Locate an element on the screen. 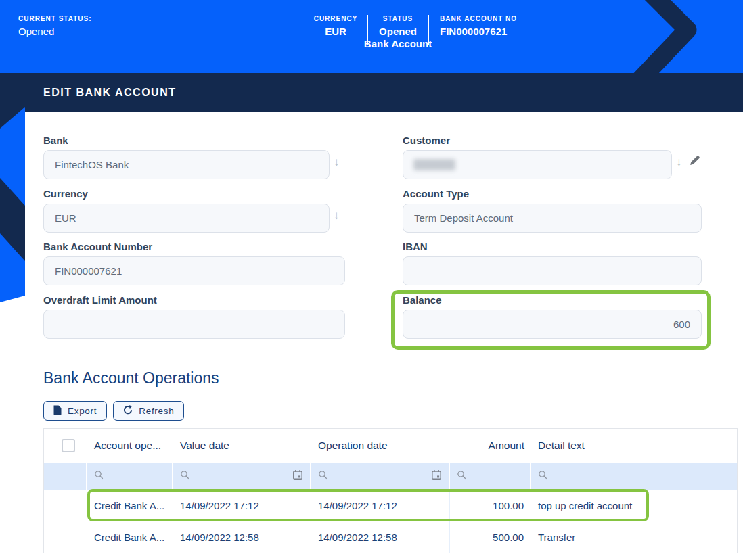 This screenshot has height=560, width=743. overdraft-label: Overdraft Limit Amount is located at coordinates (194, 300).